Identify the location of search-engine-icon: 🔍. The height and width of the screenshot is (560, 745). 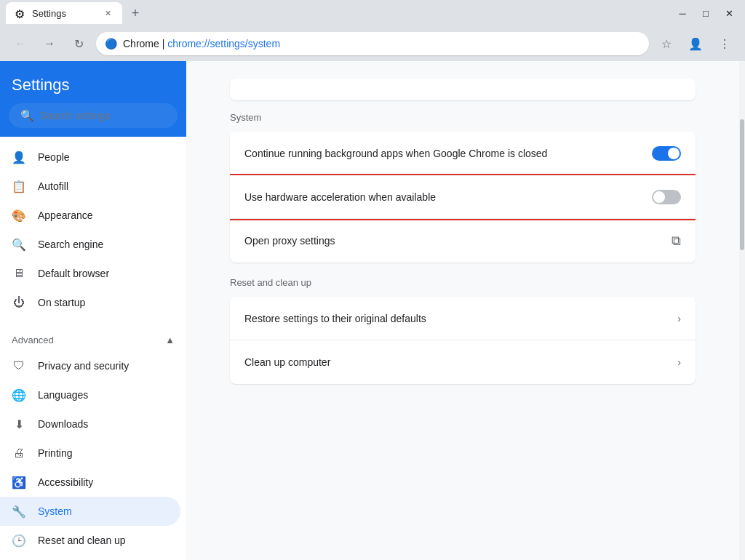
(19, 244).